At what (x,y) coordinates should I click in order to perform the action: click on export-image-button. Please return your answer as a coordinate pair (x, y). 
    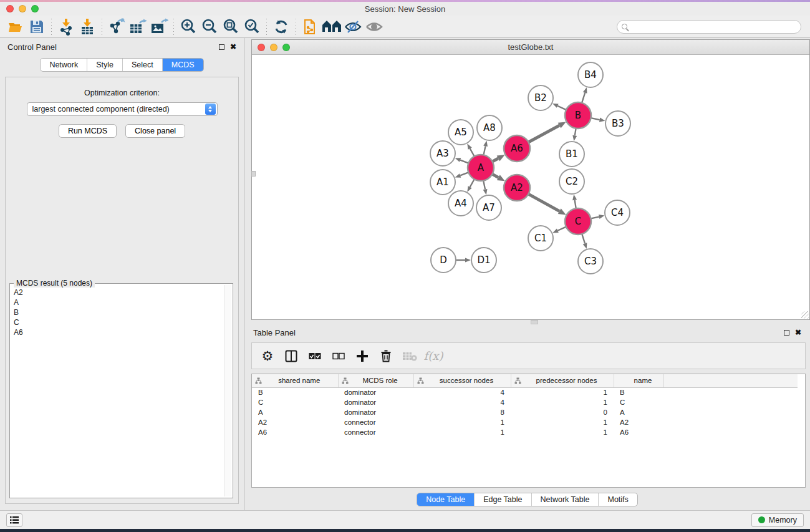
    Looking at the image, I should click on (159, 27).